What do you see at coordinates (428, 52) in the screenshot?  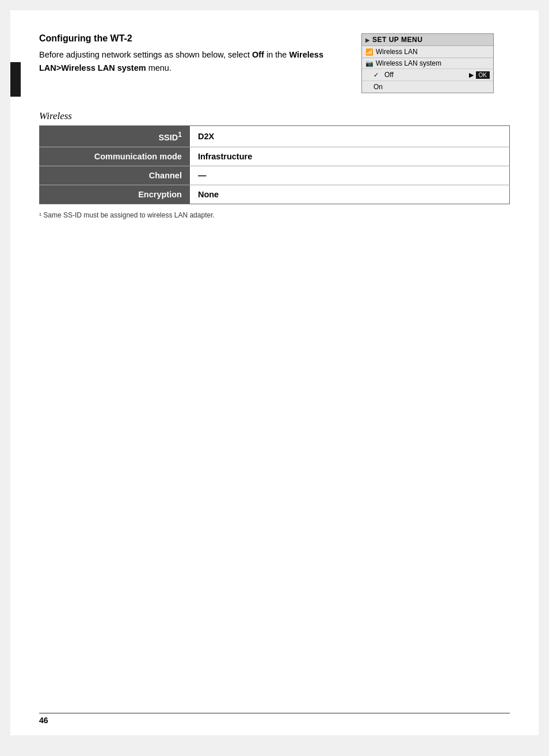 I see `camera-menu-subtitle: 📶 Wireless LAN` at bounding box center [428, 52].